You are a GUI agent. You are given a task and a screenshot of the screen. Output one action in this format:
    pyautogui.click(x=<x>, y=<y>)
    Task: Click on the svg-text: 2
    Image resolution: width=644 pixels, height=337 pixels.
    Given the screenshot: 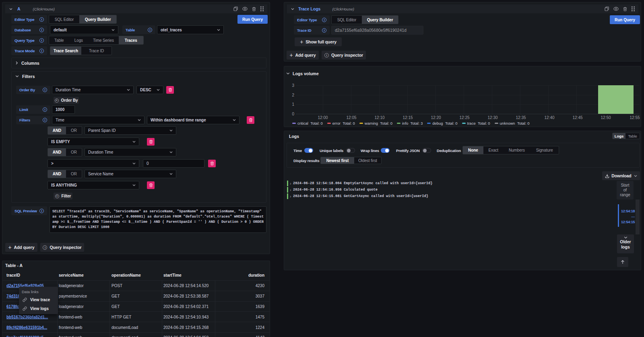 What is the action you would take?
    pyautogui.click(x=293, y=95)
    